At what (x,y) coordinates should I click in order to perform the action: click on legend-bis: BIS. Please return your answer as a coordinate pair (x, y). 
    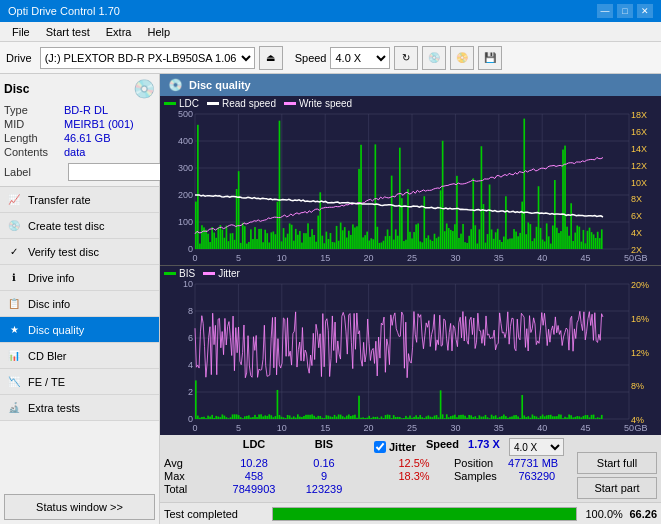
    Looking at the image, I should click on (180, 274).